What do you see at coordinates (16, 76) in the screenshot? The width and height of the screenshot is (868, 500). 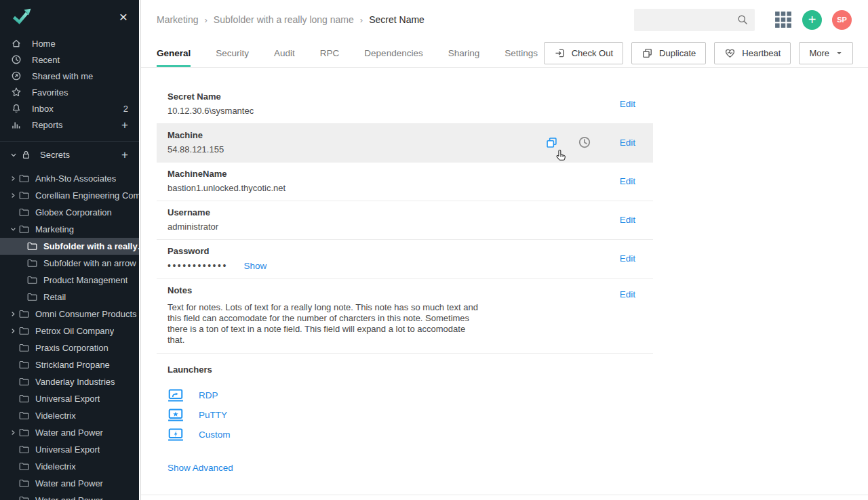 I see `share-icon` at bounding box center [16, 76].